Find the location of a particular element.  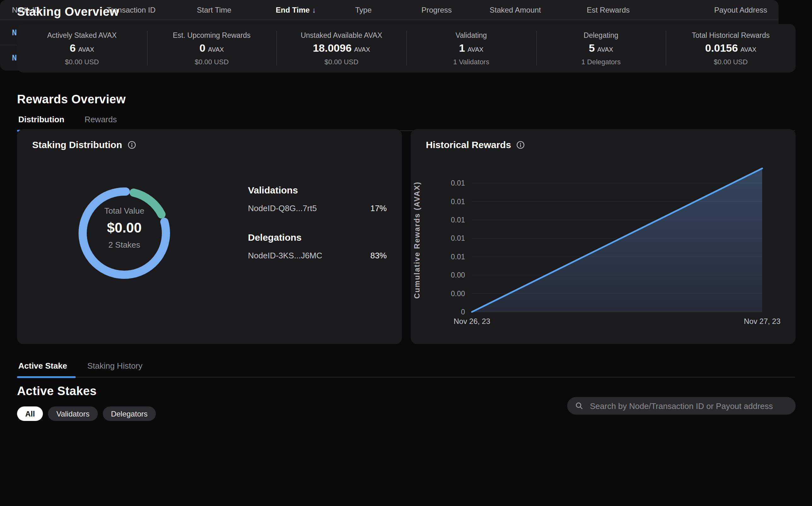

stat-sub: 1 Validators is located at coordinates (471, 62).